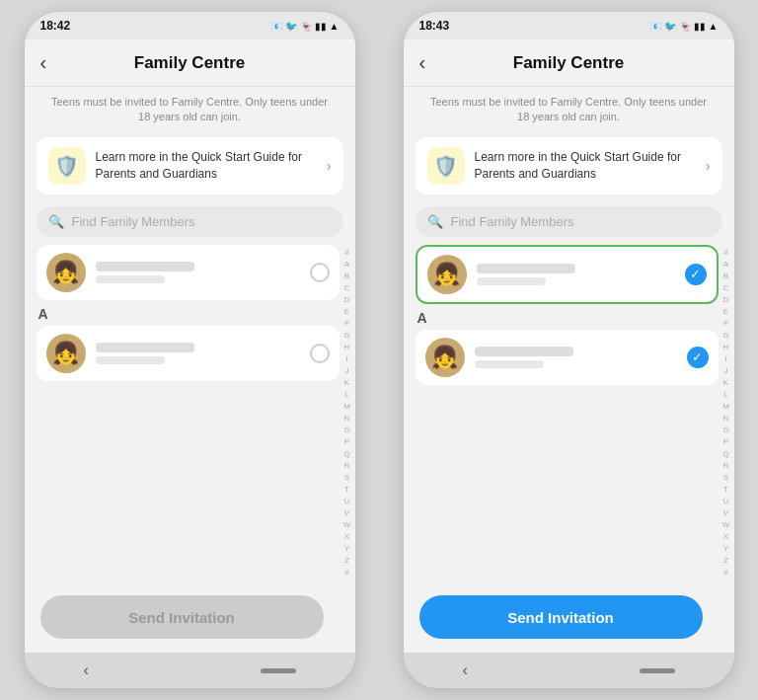 The image size is (758, 700). What do you see at coordinates (55, 26) in the screenshot?
I see `left-status-time: 18:42` at bounding box center [55, 26].